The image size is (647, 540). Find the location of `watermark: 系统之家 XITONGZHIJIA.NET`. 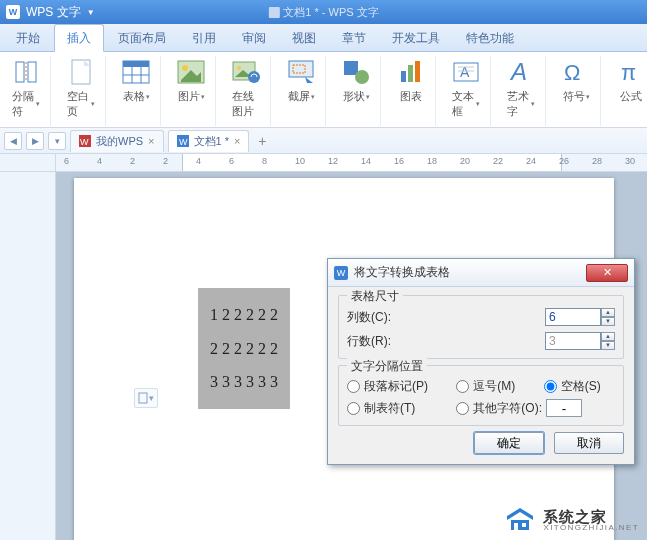

watermark: 系统之家 XITONGZHIJIA.NET is located at coordinates (571, 520).